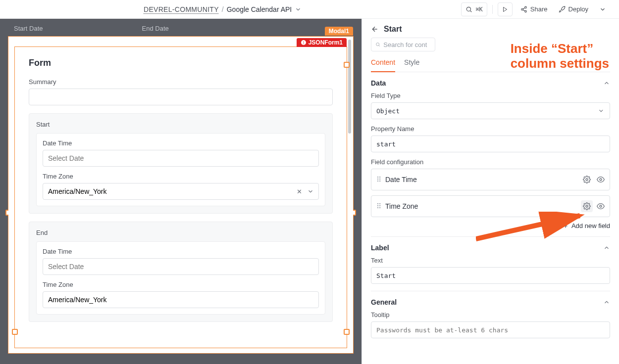 This screenshot has width=619, height=364. I want to click on tooltip-input-wrap, so click(490, 330).